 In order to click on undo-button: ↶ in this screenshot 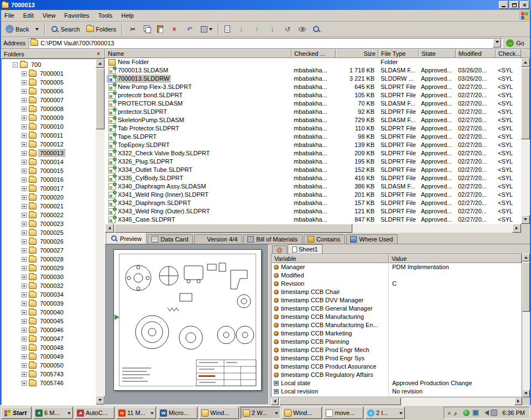, I will do `click(190, 29)`.